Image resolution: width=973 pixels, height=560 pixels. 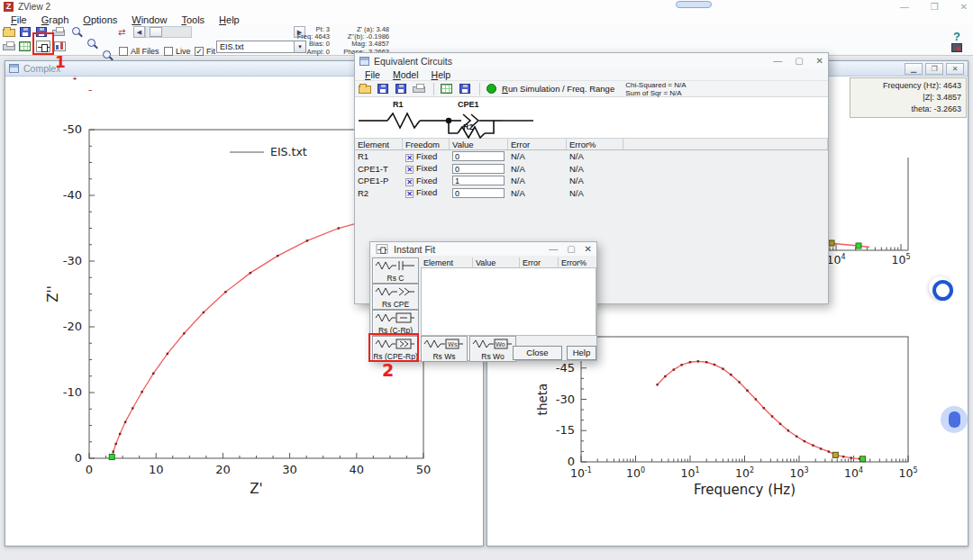 What do you see at coordinates (777, 61) in the screenshot?
I see `ec-minimize-button: —` at bounding box center [777, 61].